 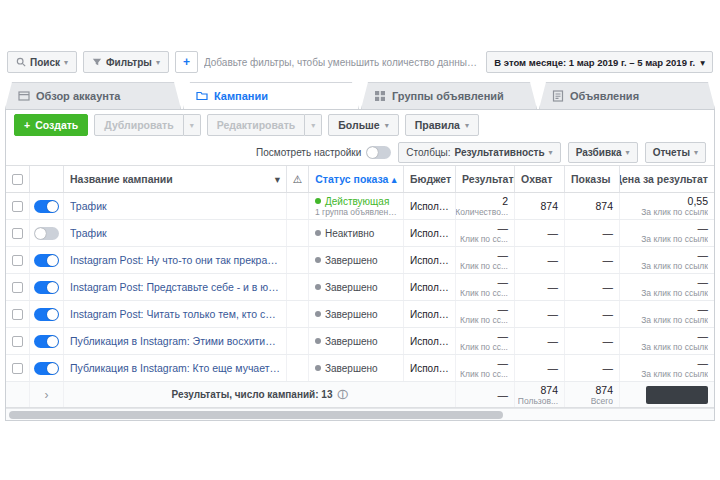 What do you see at coordinates (540, 179) in the screenshot?
I see `reach-header: Охват` at bounding box center [540, 179].